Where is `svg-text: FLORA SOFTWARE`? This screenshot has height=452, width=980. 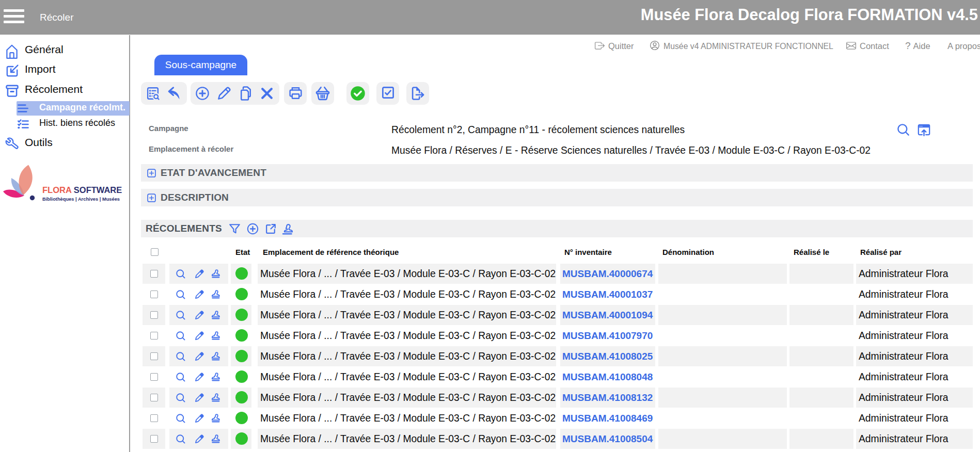
svg-text: FLORA SOFTWARE is located at coordinates (82, 190).